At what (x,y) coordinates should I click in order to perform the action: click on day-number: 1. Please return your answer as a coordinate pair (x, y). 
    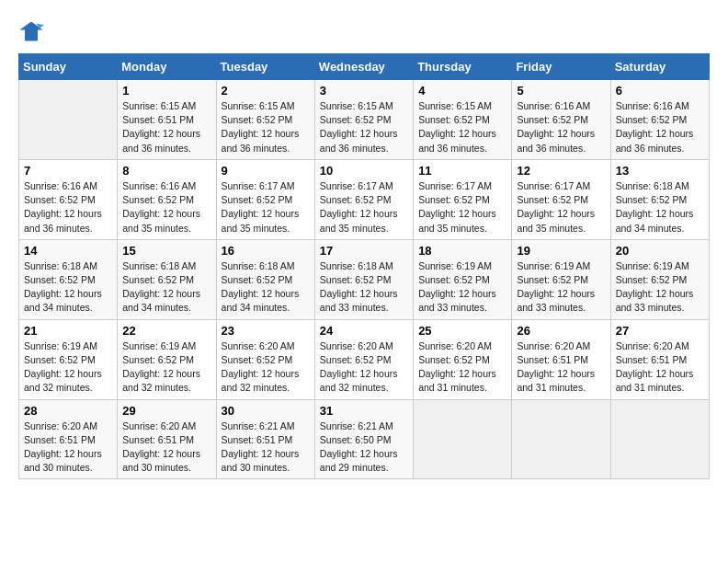
    Looking at the image, I should click on (166, 90).